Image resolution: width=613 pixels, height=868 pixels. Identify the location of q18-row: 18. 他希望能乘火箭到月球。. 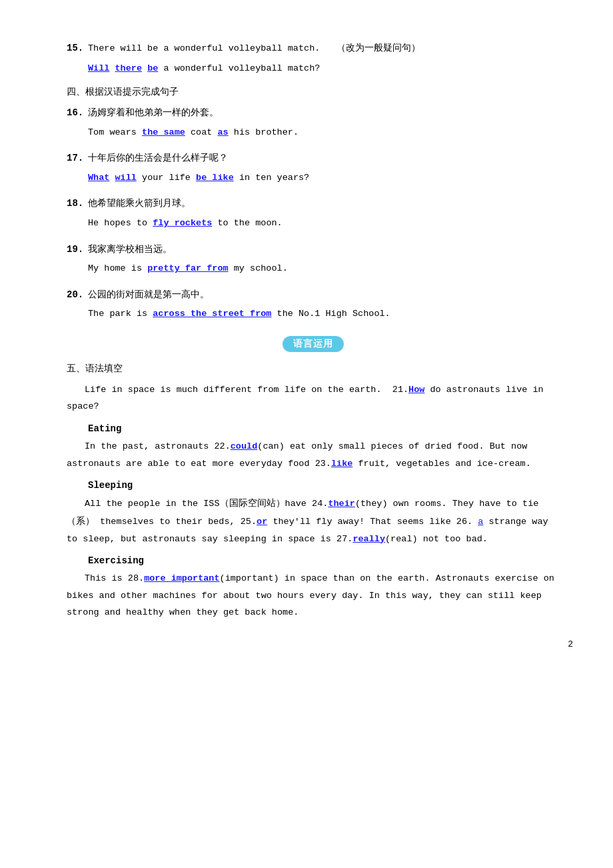
(313, 203).